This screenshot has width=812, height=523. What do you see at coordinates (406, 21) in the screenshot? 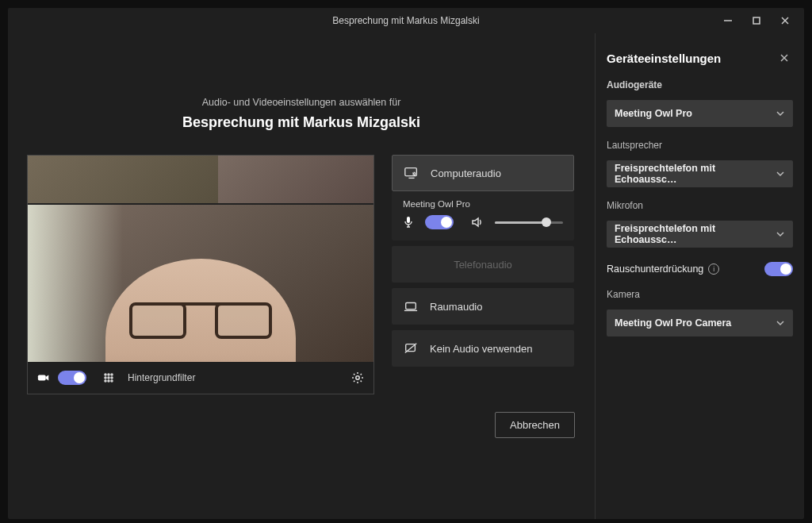
I see `window-title: Besprechung mit Markus Mizgalski` at bounding box center [406, 21].